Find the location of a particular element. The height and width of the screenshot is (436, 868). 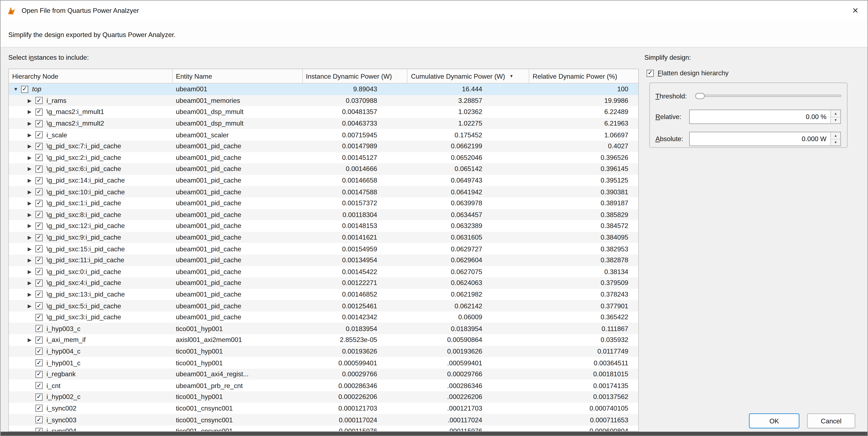

table-row: ▶✓\g_pid_sxc:5:i_pid_cacheubeam001_pid_c… is located at coordinates (323, 306).